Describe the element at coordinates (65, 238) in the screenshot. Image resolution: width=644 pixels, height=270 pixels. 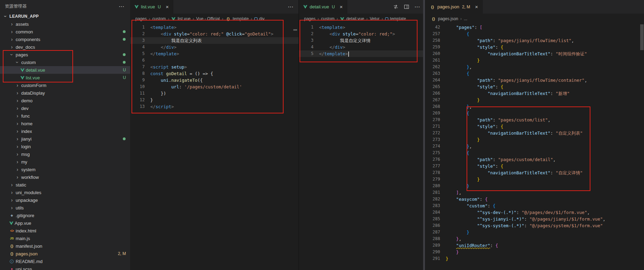
I see `explorer-item-main.js: JSmain.js` at that location.